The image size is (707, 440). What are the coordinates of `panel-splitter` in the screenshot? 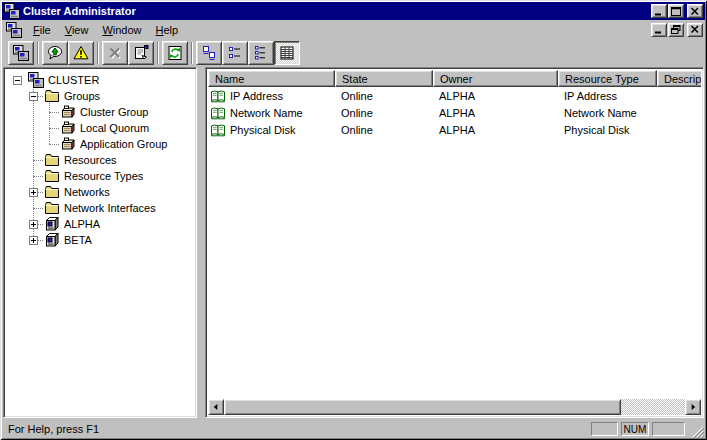 It's located at (201, 242).